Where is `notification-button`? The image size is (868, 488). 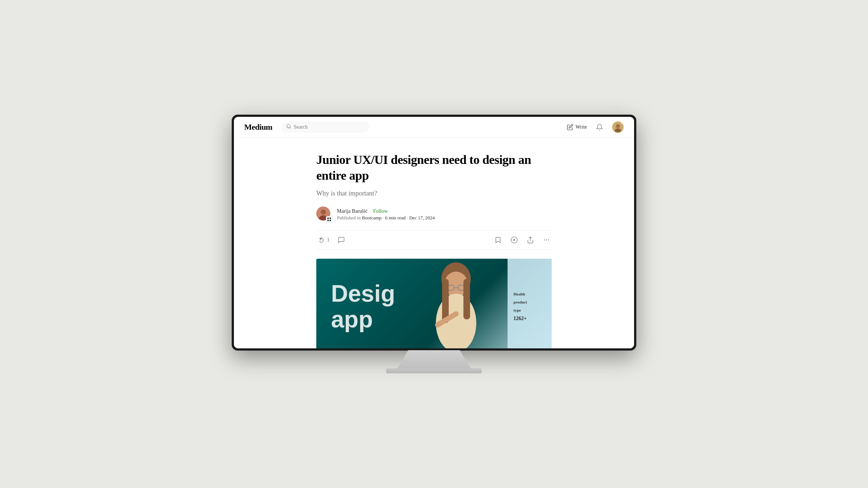 notification-button is located at coordinates (600, 127).